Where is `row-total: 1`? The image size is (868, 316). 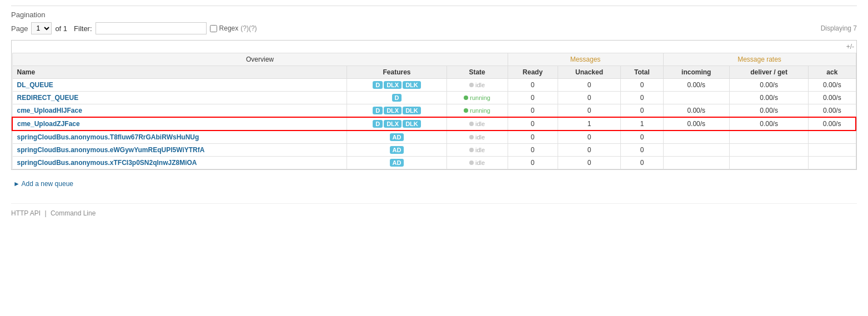 row-total: 1 is located at coordinates (642, 124).